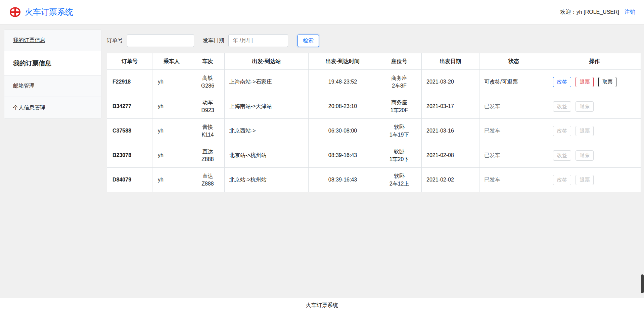 This screenshot has width=644, height=313. Describe the element at coordinates (400, 156) in the screenshot. I see `seat-cell: 软卧 1车20下` at that location.